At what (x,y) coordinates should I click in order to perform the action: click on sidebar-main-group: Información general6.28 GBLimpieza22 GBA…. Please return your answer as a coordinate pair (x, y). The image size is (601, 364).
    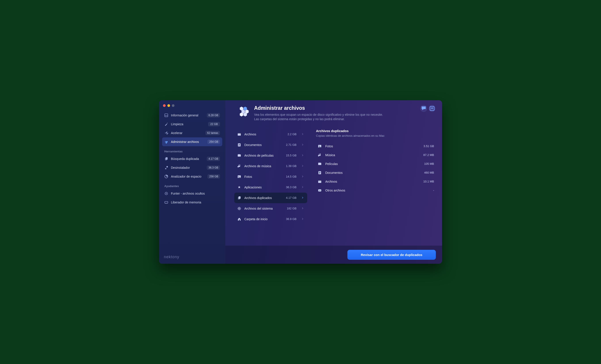
    Looking at the image, I should click on (192, 129).